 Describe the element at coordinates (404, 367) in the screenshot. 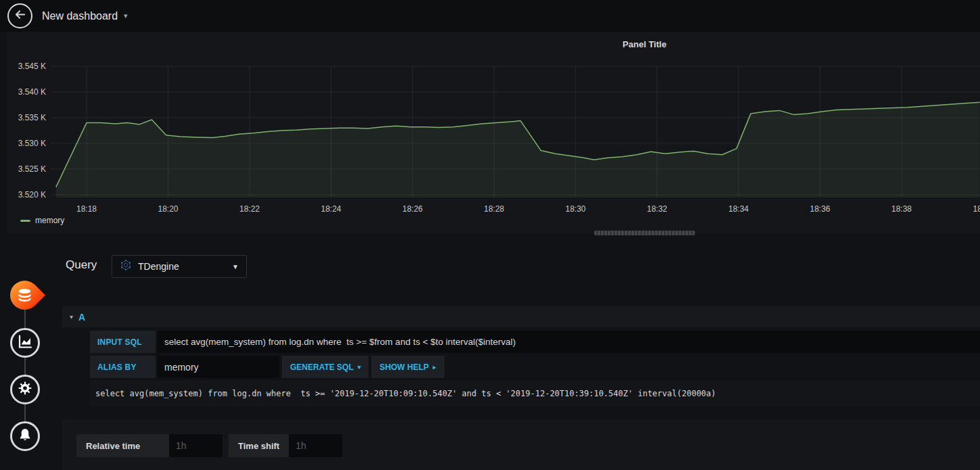

I see `show-help-label: SHOW HELP` at that location.